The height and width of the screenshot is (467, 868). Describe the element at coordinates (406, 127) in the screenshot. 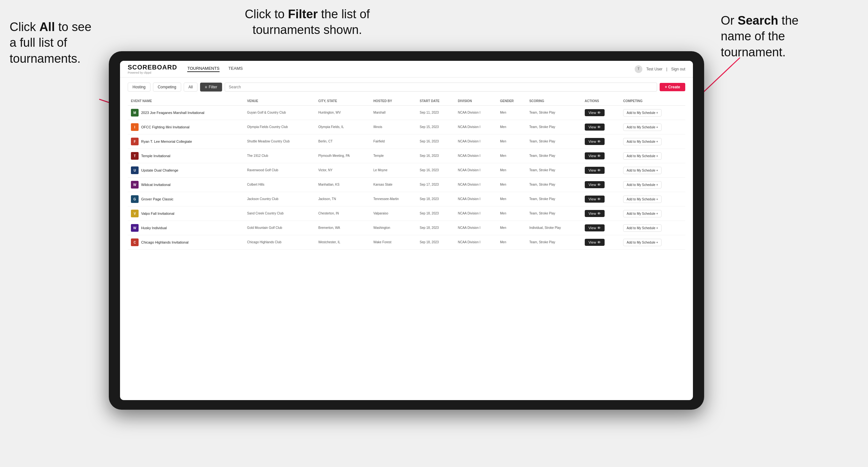

I see `table-row: I OFCC Fighting Illini Invitational Olym…` at that location.